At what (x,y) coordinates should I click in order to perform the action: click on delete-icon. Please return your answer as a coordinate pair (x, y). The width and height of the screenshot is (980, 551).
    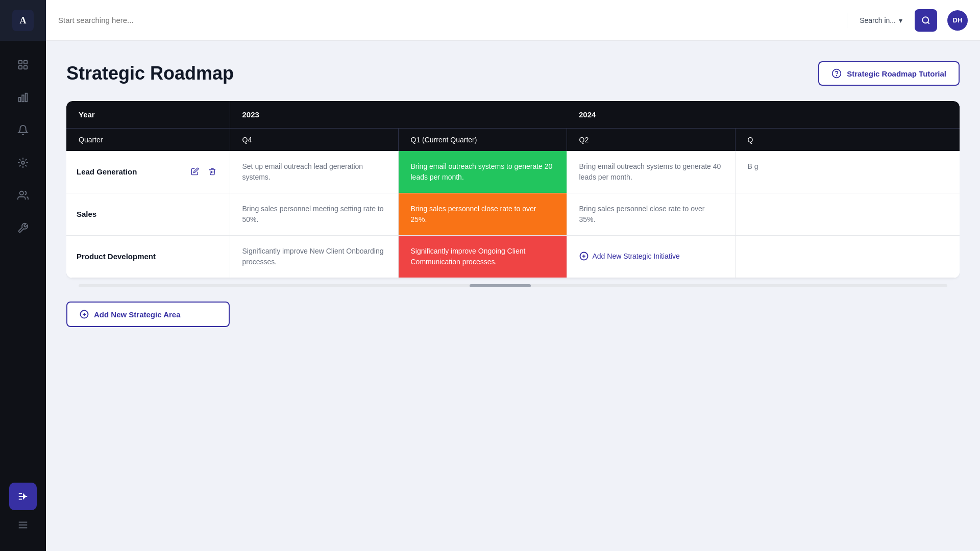
    Looking at the image, I should click on (212, 171).